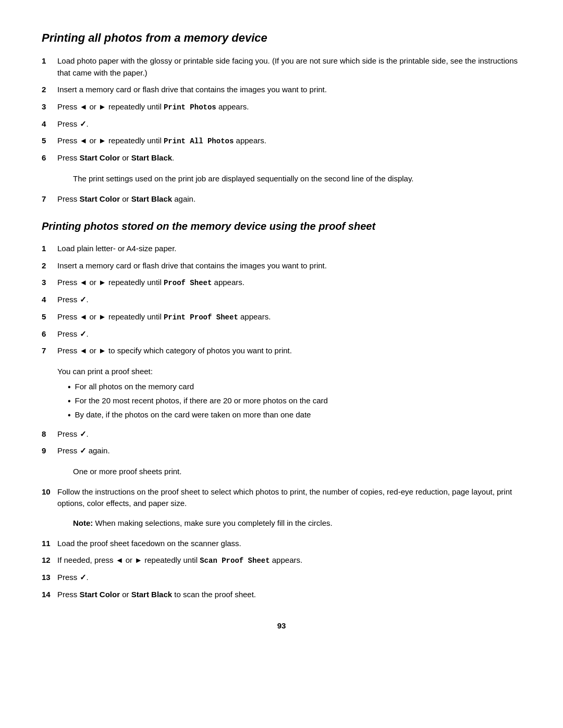 This screenshot has height=728, width=563. Describe the element at coordinates (297, 179) in the screenshot. I see `step-indent: The print settings used on the print job…` at that location.